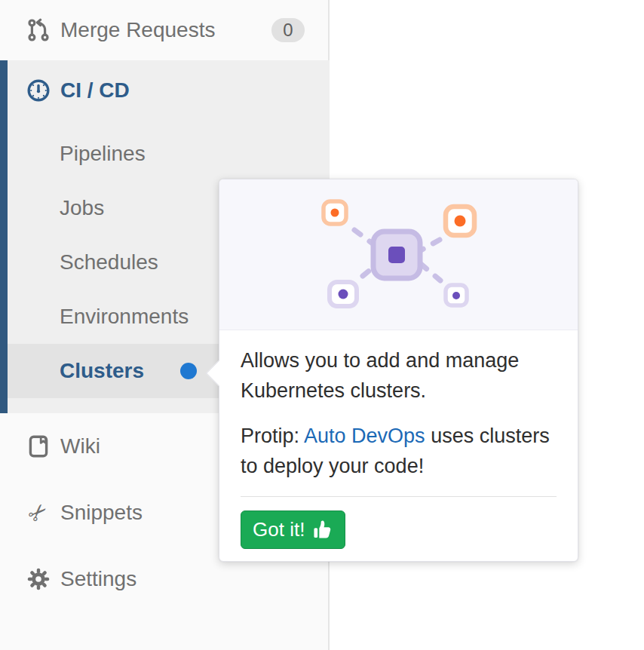 The width and height of the screenshot is (644, 650). What do you see at coordinates (102, 371) in the screenshot?
I see `sidebar-item-label: Clusters` at bounding box center [102, 371].